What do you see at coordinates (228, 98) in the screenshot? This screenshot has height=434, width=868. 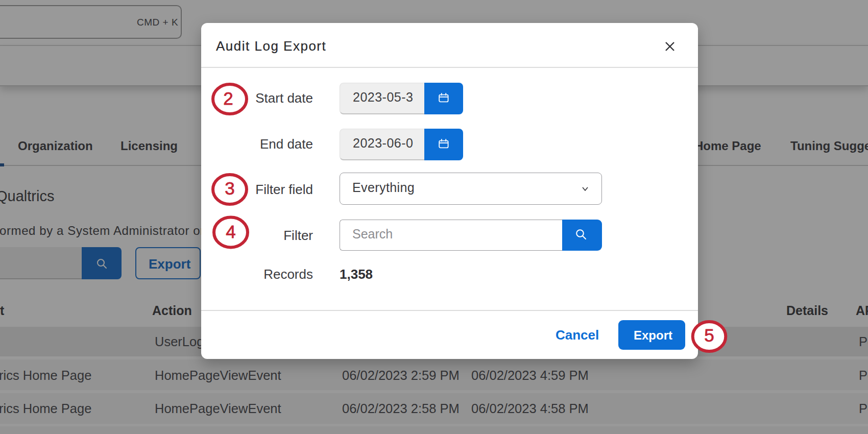 I see `svg-text: 2` at bounding box center [228, 98].